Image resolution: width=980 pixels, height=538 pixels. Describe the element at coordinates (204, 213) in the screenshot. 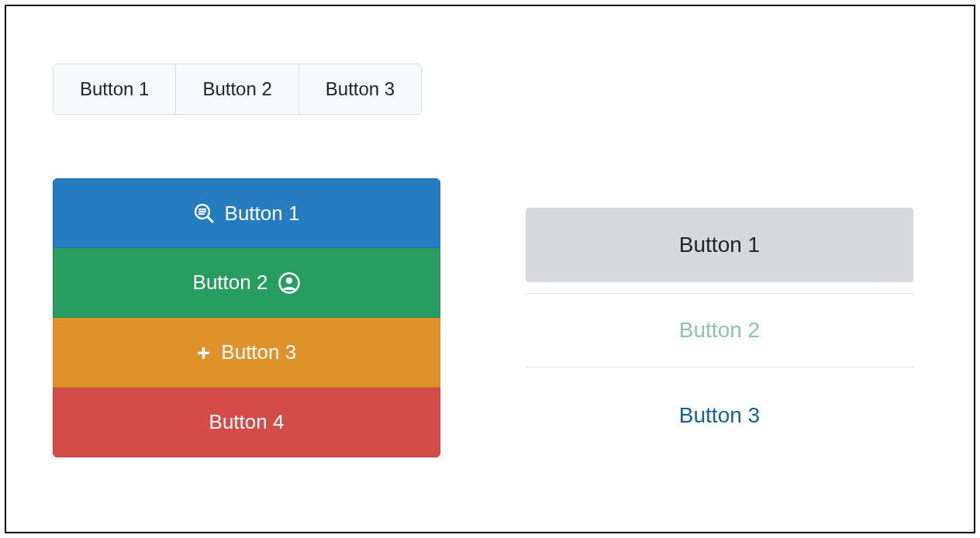

I see `zoom-search-icon` at that location.